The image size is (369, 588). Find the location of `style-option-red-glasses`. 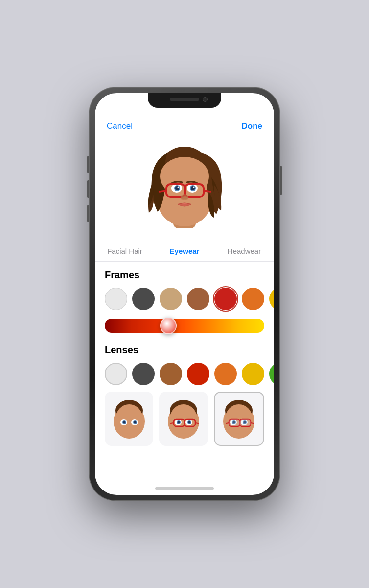

style-option-red-glasses is located at coordinates (183, 419).